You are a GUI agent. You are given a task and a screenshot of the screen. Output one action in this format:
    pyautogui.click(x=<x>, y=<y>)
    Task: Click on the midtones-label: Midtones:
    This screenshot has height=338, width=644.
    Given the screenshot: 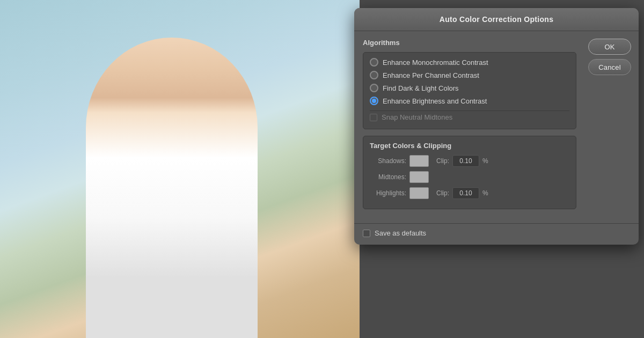 What is the action you would take?
    pyautogui.click(x=388, y=177)
    